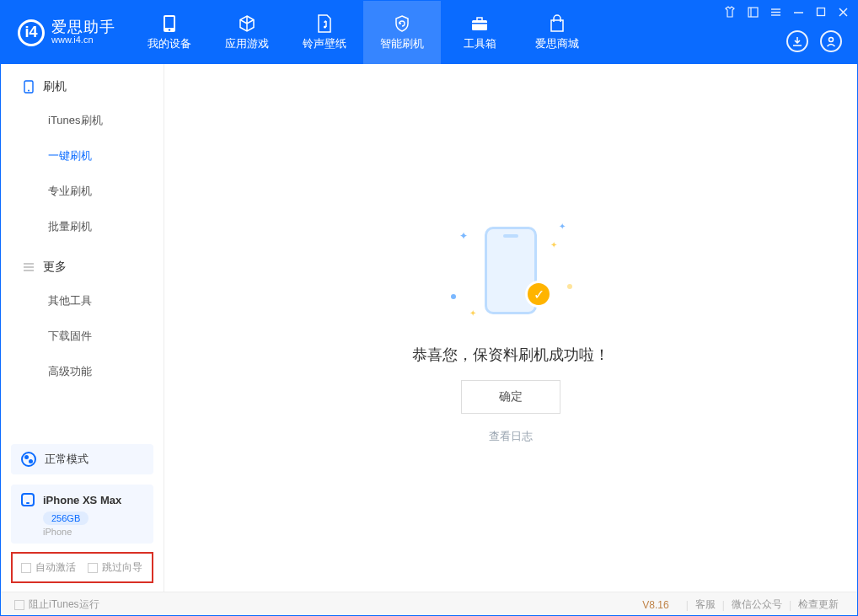 The image size is (858, 616). I want to click on footer-link-wechat: 微信公众号, so click(757, 605).